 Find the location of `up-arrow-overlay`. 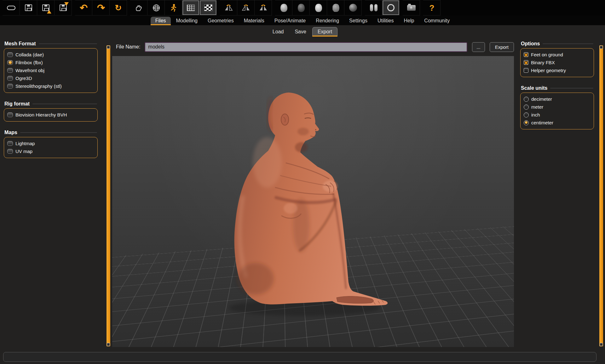

up-arrow-overlay is located at coordinates (49, 12).